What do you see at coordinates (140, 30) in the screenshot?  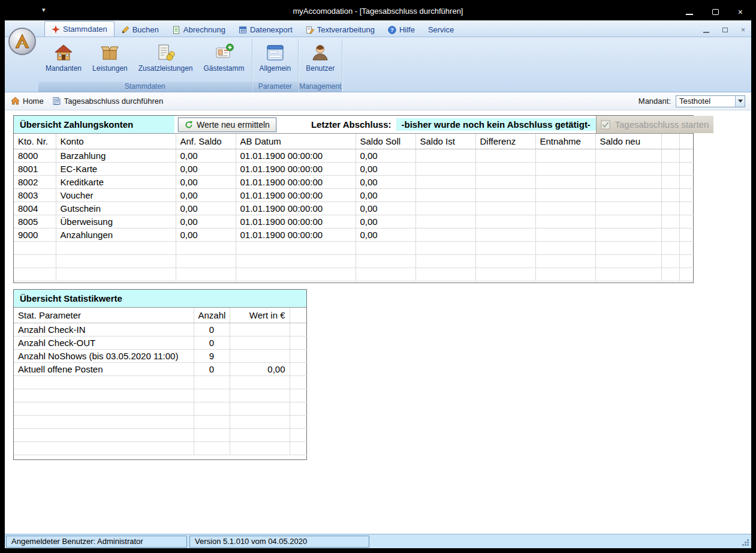 I see `tab-buchen: Buchen` at bounding box center [140, 30].